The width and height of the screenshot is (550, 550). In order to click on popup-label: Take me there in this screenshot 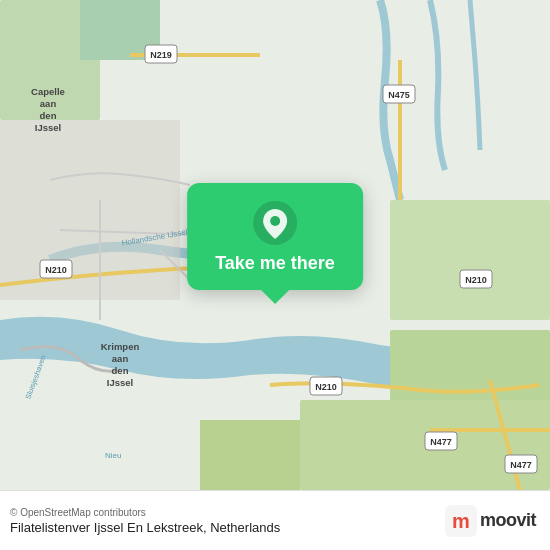, I will do `click(275, 264)`.